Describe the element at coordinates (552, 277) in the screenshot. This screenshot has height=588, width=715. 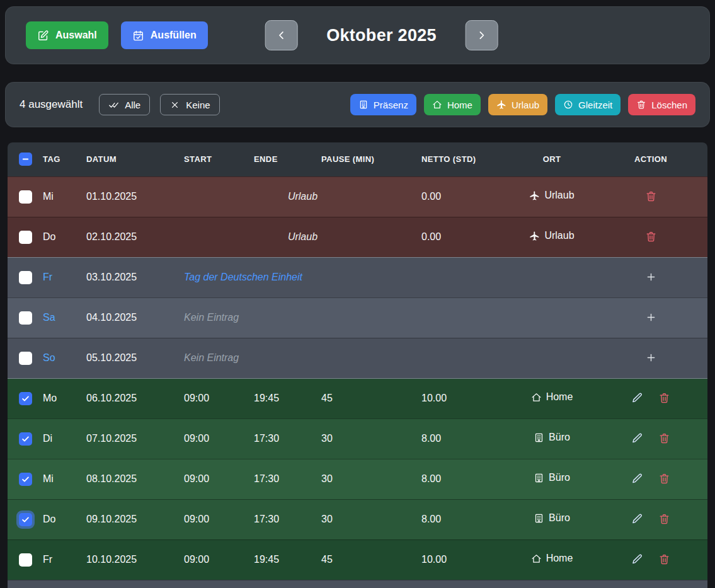
I see `ort-cell` at that location.